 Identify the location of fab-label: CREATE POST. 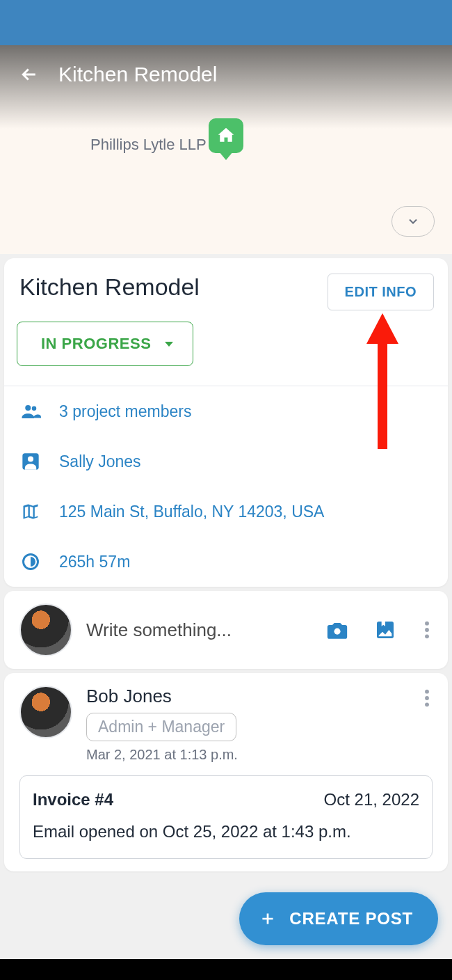
(351, 919).